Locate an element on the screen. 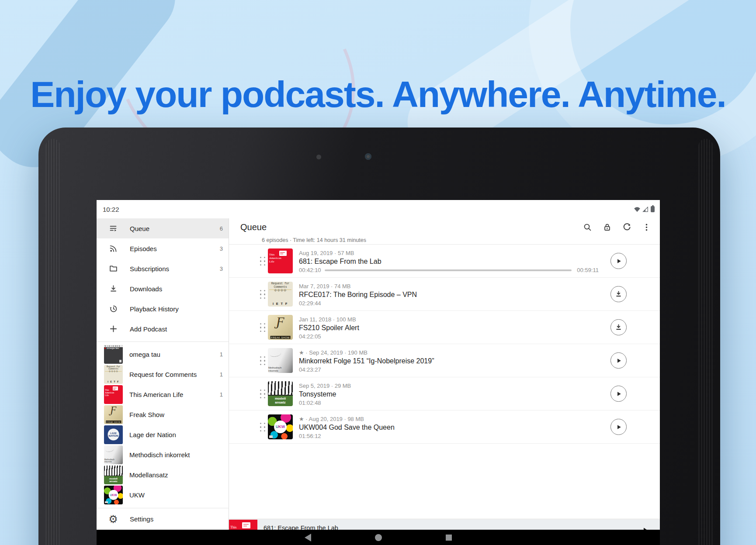  episode-duration: 04:23:27 is located at coordinates (310, 369).